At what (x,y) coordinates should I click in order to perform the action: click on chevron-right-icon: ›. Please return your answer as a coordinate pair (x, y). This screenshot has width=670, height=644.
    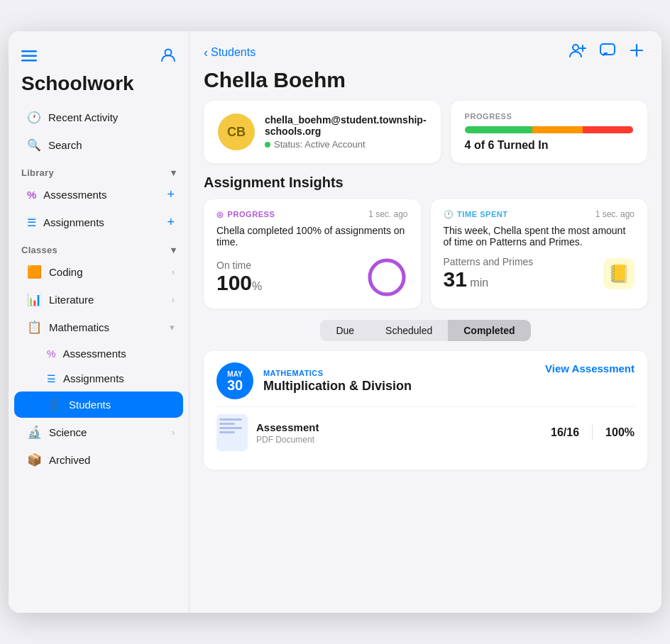
    Looking at the image, I should click on (173, 299).